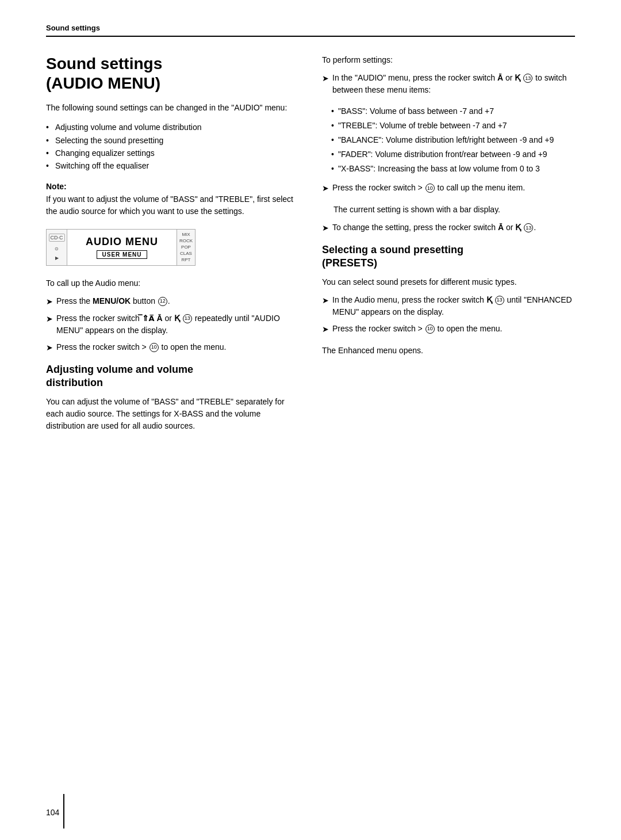  Describe the element at coordinates (152, 319) in the screenshot. I see `rocker-up-icon: A̅` at that location.